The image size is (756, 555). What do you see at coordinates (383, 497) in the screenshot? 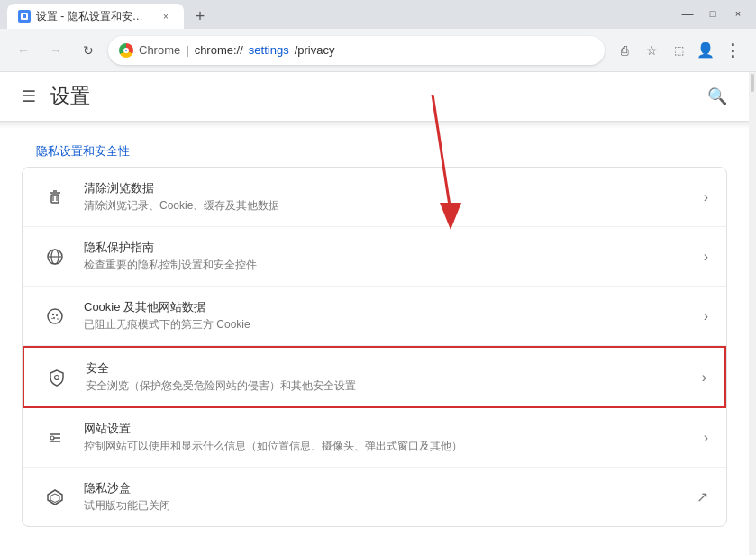
I see `sandbox-text: 隐私沙盒 试用版功能已关闭` at bounding box center [383, 497].